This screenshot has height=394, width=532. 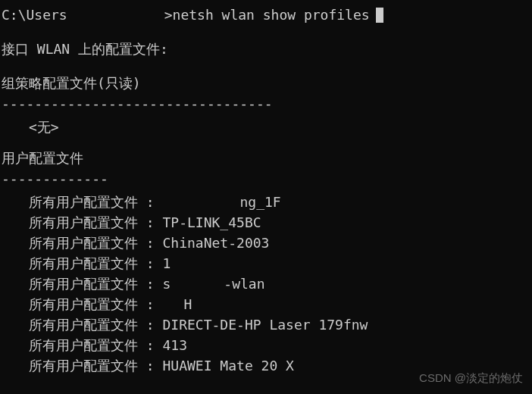 I want to click on profile-value: HUAWEI Mate 20 X, so click(x=229, y=365).